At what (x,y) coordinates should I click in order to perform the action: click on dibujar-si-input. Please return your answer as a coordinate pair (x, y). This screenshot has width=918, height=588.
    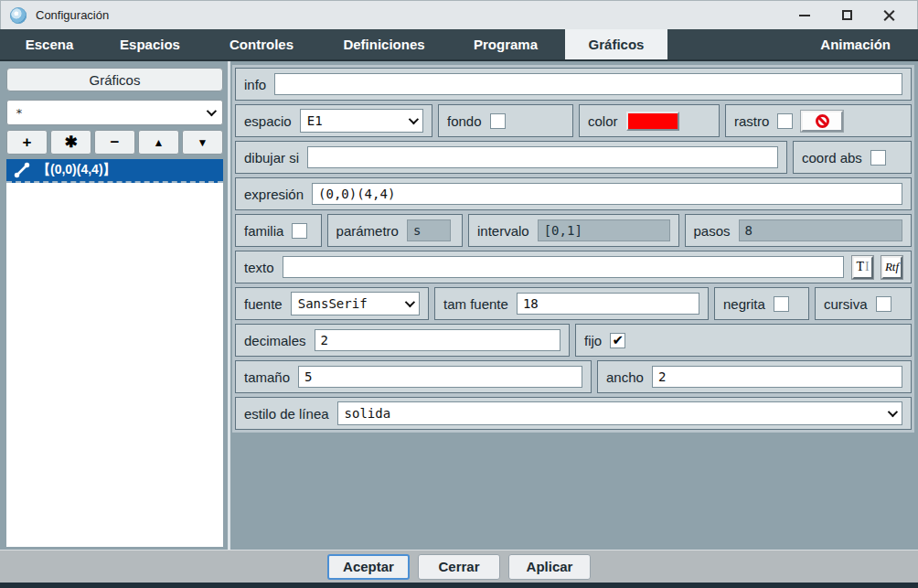
    Looking at the image, I should click on (543, 157).